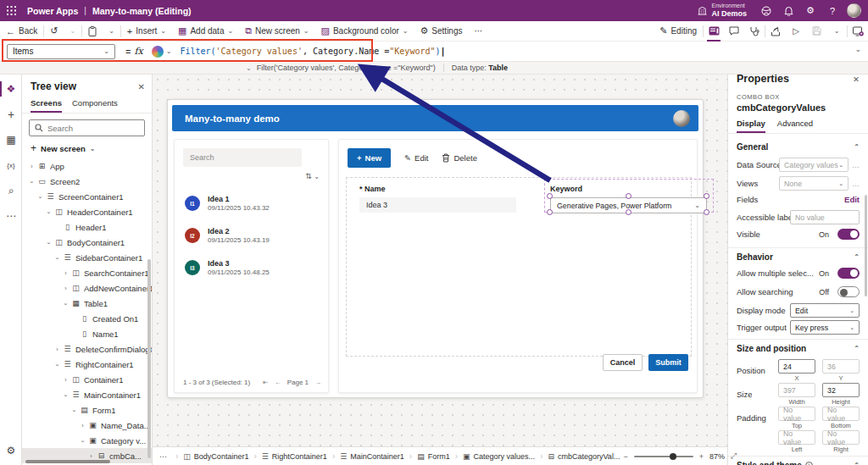 Image resolution: width=868 pixels, height=465 pixels. I want to click on tree-item-deleteconfirmdialog: ›☰DeleteConfirmDialogCon, so click(86, 349).